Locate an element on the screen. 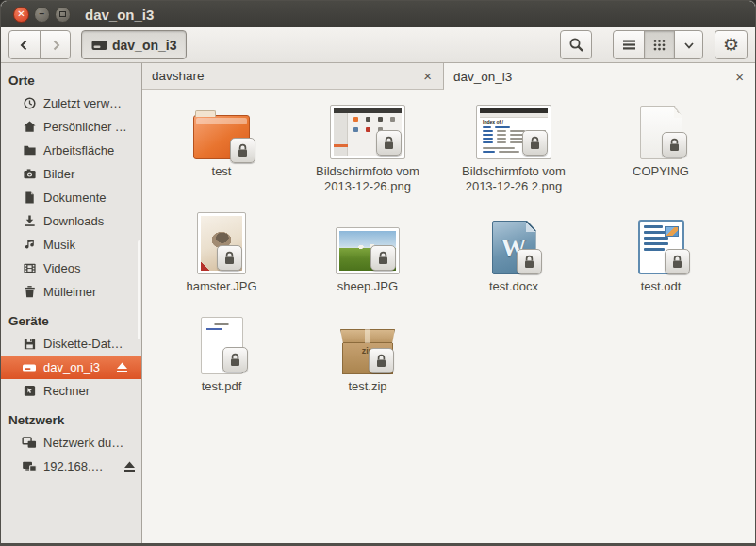  sidebar-item-label: Mülleimer is located at coordinates (70, 292).